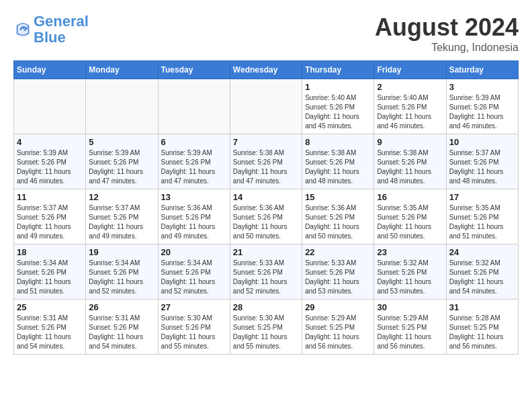 Image resolution: width=532 pixels, height=411 pixels. I want to click on calendar-cell: 9Sunrise: 5:38 AMSunset: 5:26 PMDaylight…, so click(410, 162).